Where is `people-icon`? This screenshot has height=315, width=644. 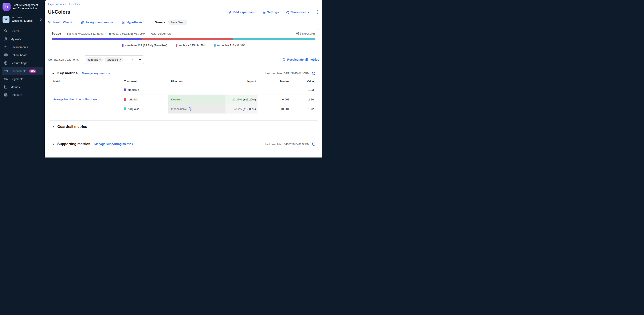
people-icon is located at coordinates (6, 79).